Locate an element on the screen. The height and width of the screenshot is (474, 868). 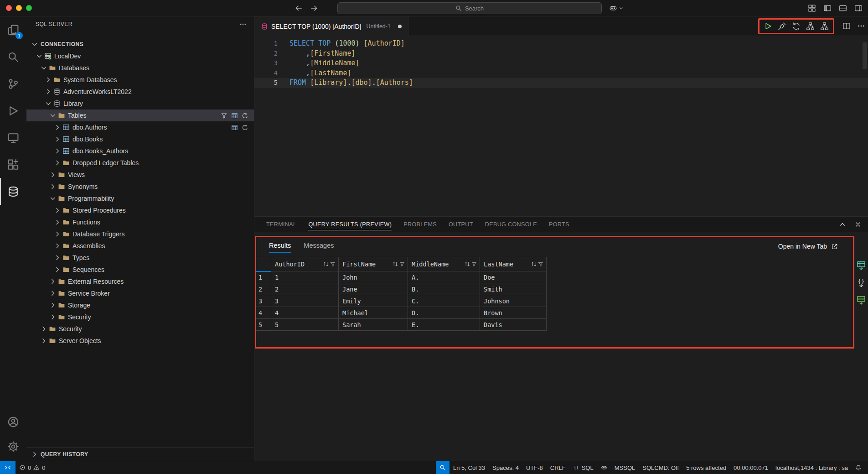
tree-item-server-objects: Server Objects is located at coordinates (140, 341).